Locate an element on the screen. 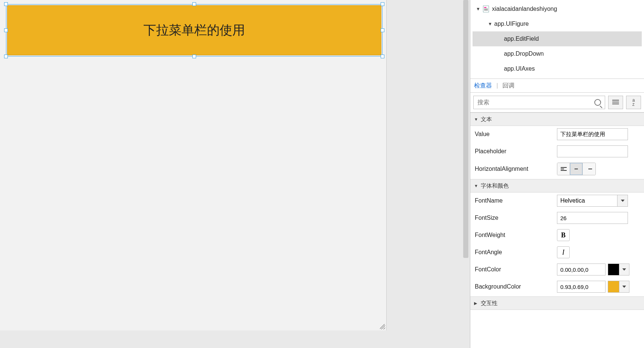 The image size is (644, 348). tab-callback: 回调 is located at coordinates (508, 86).